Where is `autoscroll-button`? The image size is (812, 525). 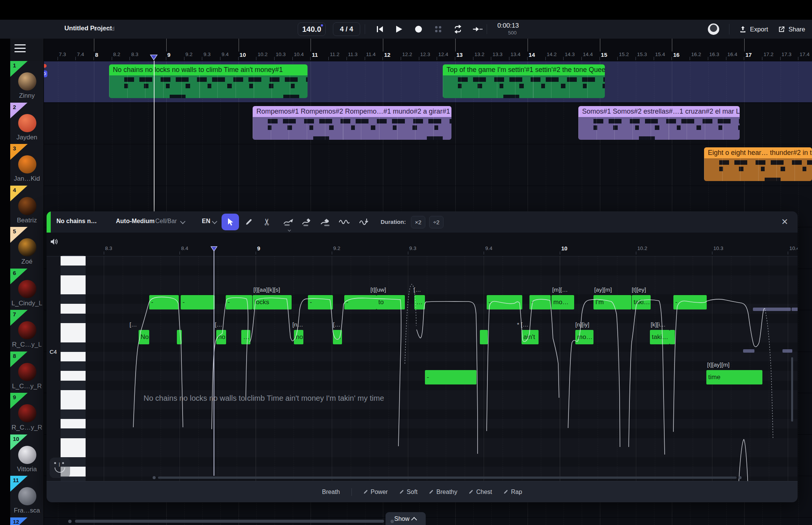 autoscroll-button is located at coordinates (478, 29).